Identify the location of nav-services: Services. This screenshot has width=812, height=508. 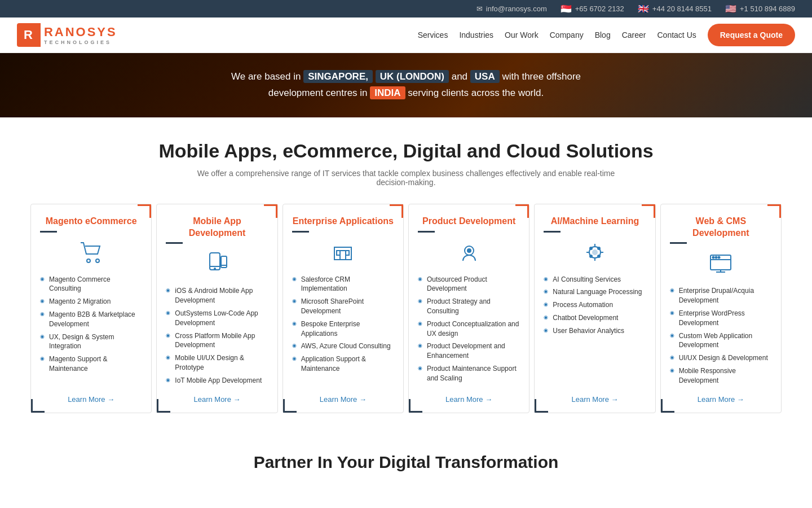
(433, 35).